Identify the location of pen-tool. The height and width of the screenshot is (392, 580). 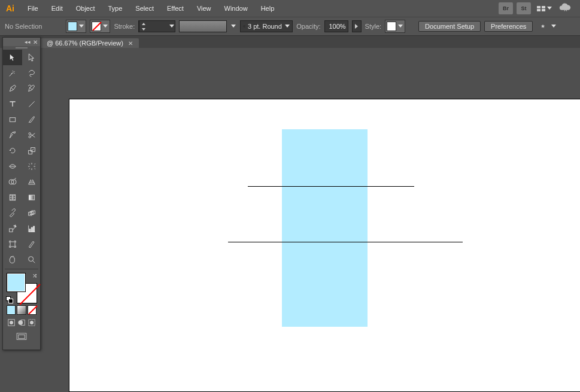
(13, 89).